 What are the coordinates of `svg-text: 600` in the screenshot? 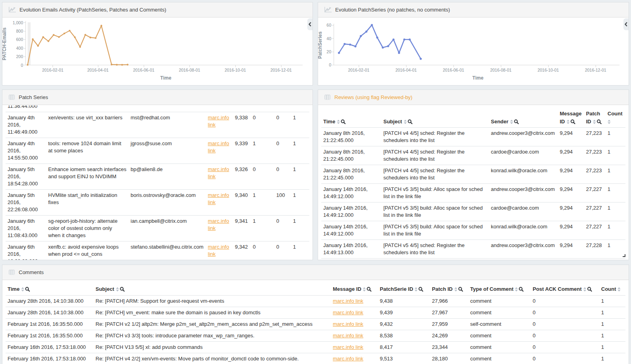 It's located at (20, 39).